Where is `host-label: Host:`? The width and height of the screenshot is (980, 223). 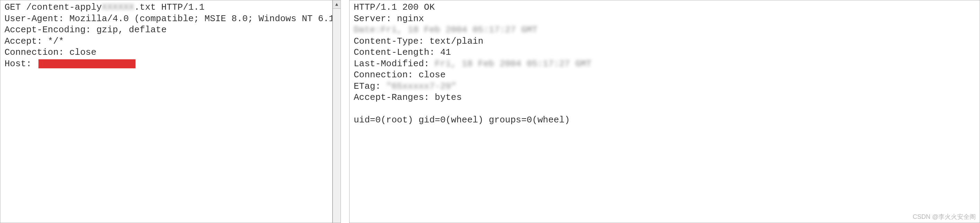 host-label: Host: is located at coordinates (21, 64).